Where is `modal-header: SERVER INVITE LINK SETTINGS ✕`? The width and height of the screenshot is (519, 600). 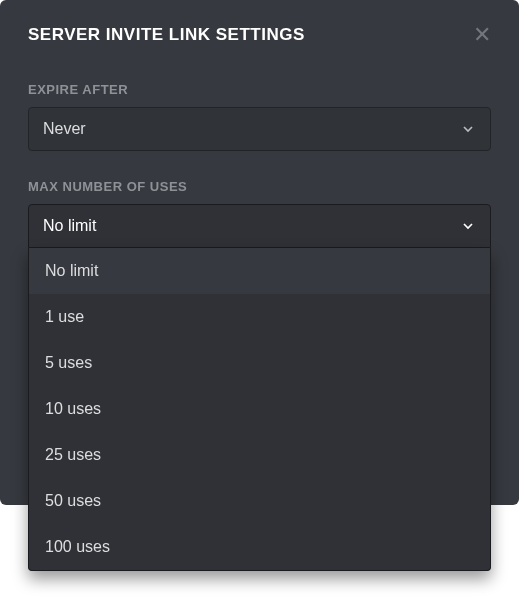 modal-header: SERVER INVITE LINK SETTINGS ✕ is located at coordinates (260, 35).